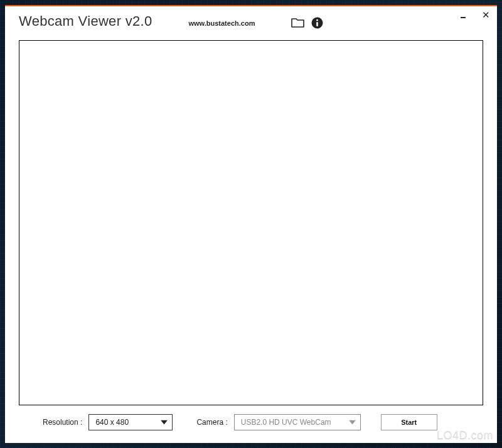 The height and width of the screenshot is (448, 502). Describe the element at coordinates (85, 21) in the screenshot. I see `app-title: Webcam Viewer v2.0` at that location.